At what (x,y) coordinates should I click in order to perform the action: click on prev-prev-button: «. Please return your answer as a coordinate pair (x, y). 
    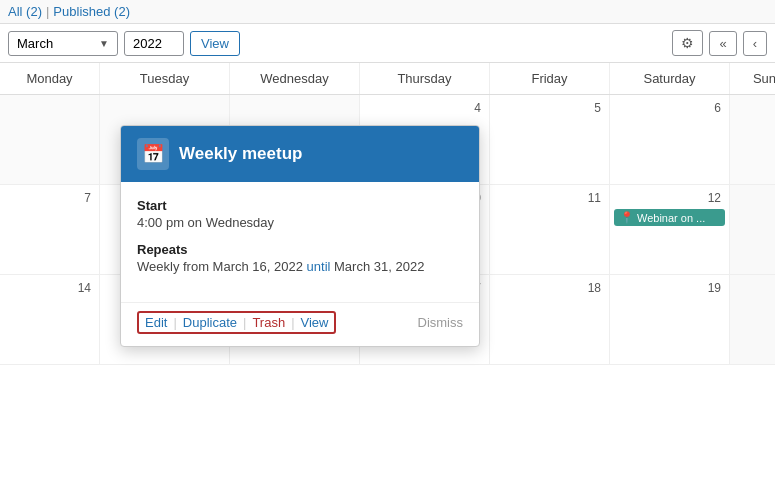
    Looking at the image, I should click on (722, 44).